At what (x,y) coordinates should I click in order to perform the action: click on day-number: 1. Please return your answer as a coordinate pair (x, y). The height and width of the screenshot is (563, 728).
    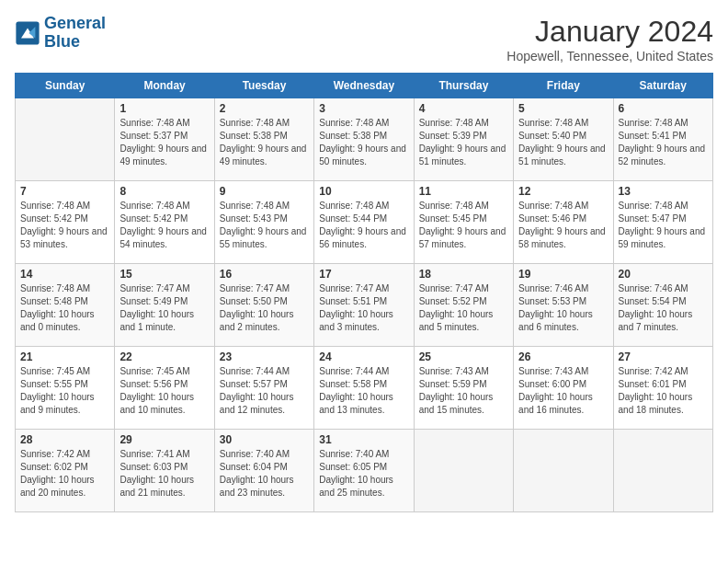
    Looking at the image, I should click on (164, 109).